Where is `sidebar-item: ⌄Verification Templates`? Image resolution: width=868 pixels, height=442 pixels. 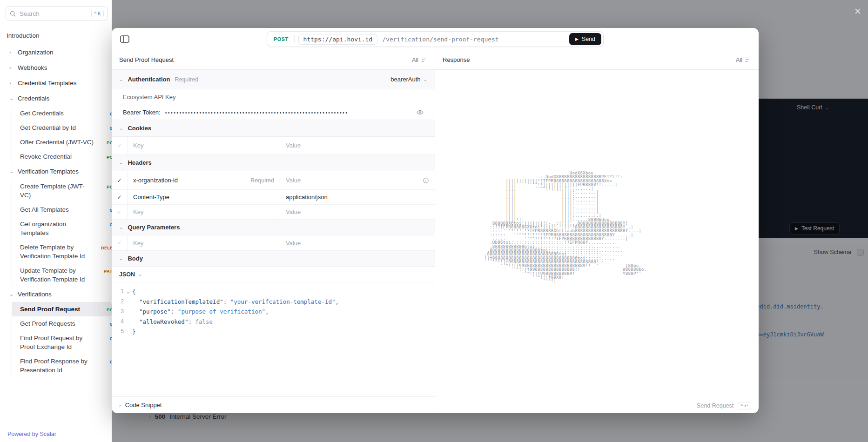
sidebar-item: ⌄Verification Templates is located at coordinates (56, 171).